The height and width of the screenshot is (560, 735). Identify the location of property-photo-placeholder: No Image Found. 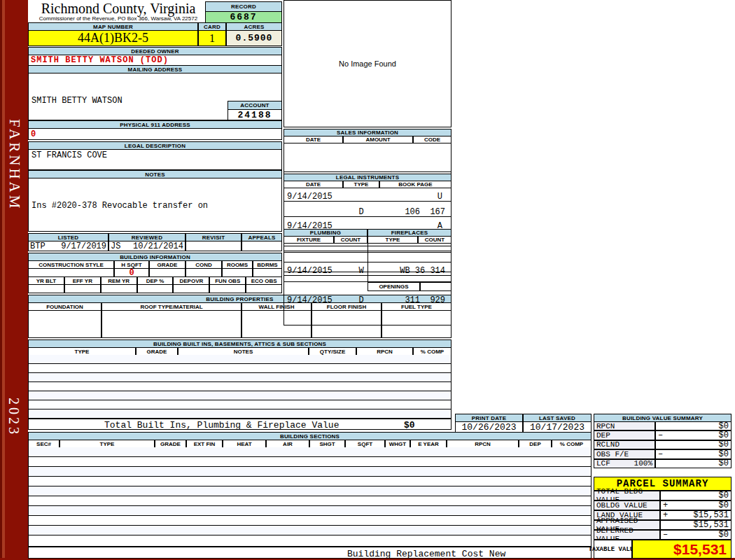
(368, 64).